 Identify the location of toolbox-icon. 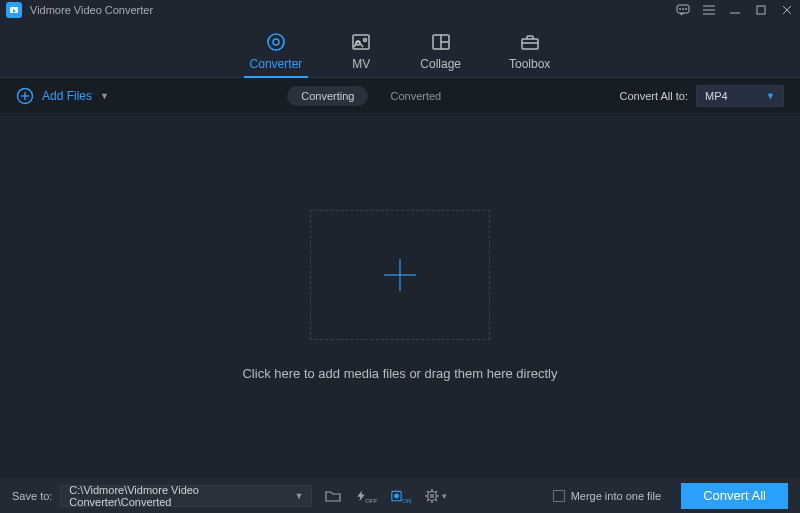
(530, 42).